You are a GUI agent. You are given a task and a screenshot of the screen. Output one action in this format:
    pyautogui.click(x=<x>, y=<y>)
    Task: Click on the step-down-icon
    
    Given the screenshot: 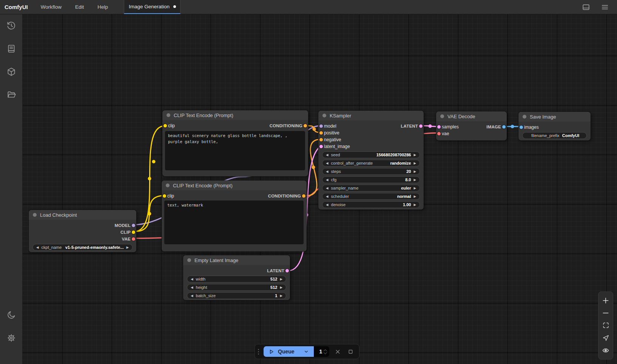 What is the action you would take?
    pyautogui.click(x=325, y=353)
    